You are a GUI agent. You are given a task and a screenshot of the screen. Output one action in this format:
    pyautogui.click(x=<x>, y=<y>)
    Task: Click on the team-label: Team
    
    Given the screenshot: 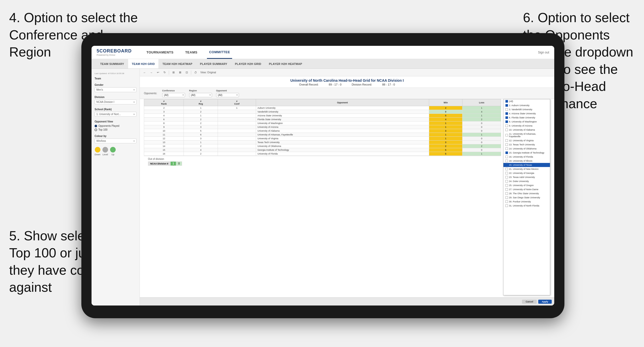 What is the action you would take?
    pyautogui.click(x=115, y=78)
    